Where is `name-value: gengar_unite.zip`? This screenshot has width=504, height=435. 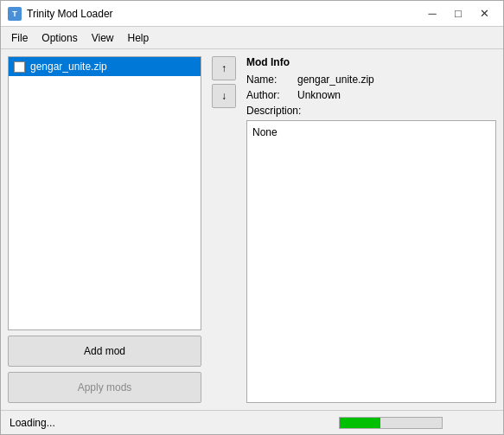
name-value: gengar_unite.zip is located at coordinates (335, 80).